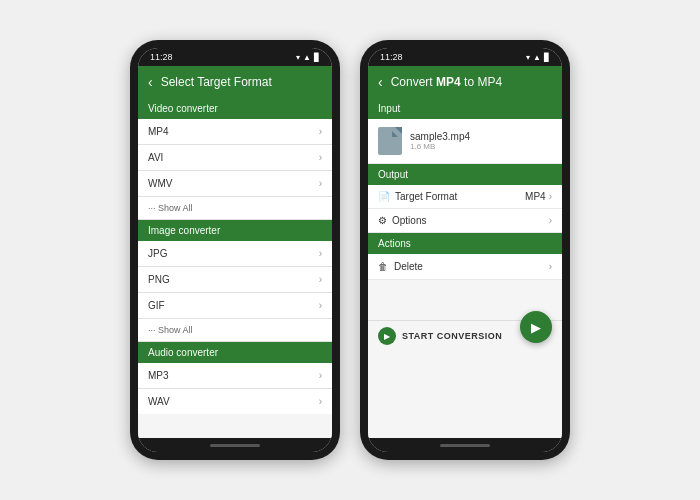 The image size is (700, 500). I want to click on play-button-large: ▶, so click(536, 327).